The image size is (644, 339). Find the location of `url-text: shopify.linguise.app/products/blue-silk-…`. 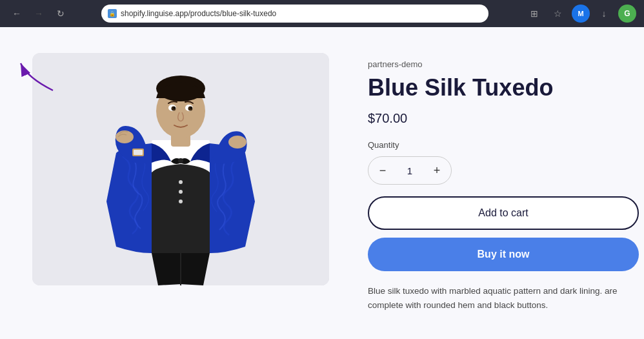

url-text: shopify.linguise.app/products/blue-silk-… is located at coordinates (301, 14).